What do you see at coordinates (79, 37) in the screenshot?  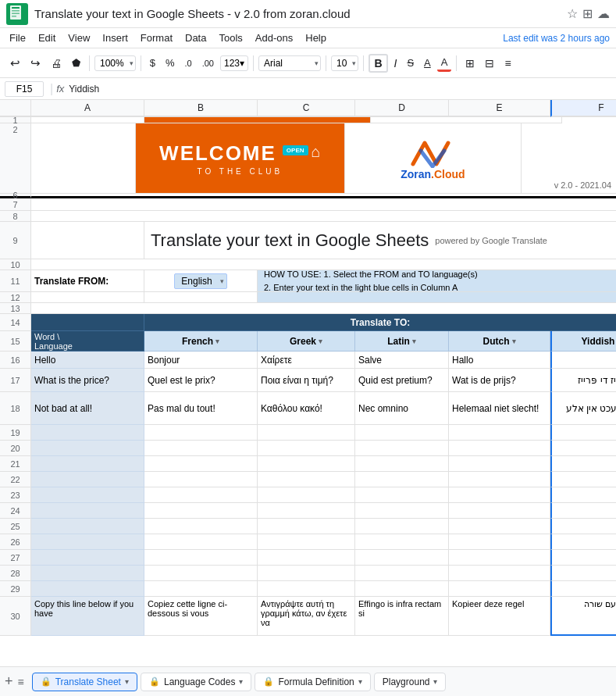 I see `menu-view: View` at bounding box center [79, 37].